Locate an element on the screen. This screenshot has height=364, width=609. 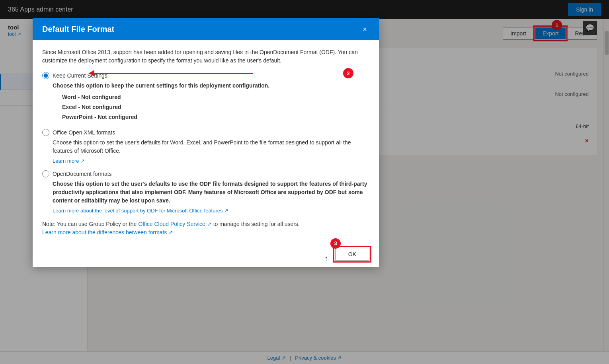
xml-label: Office Open XML formats is located at coordinates (84, 132).